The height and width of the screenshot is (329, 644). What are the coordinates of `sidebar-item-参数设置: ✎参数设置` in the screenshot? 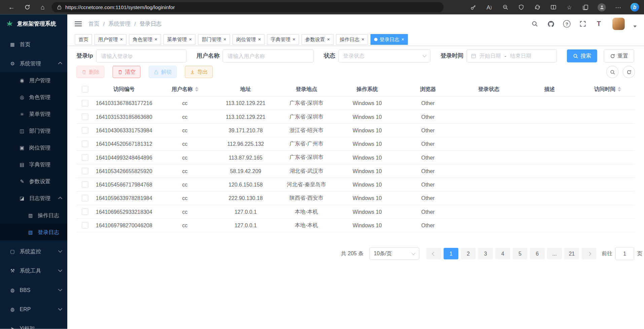 It's located at (34, 182).